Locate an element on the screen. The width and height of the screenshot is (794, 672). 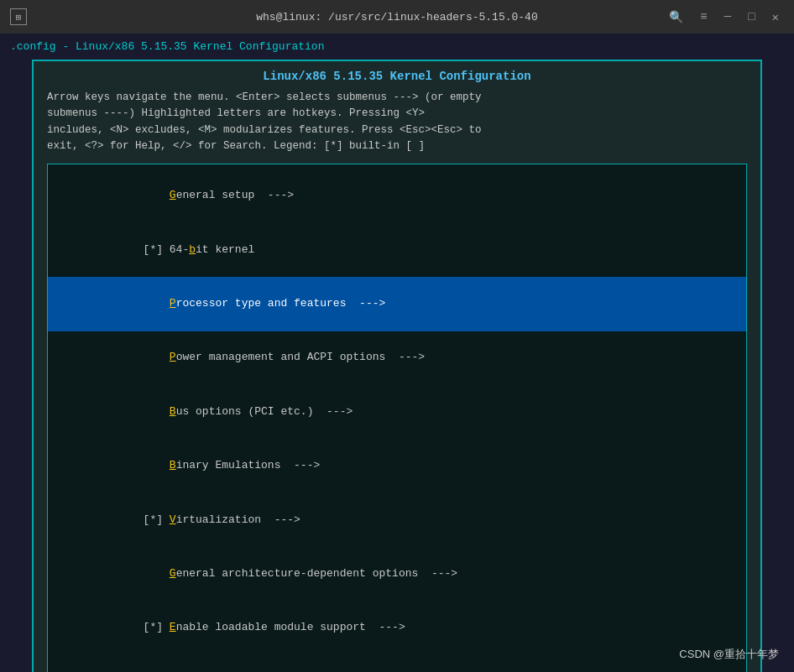
hotkey-v: V is located at coordinates (173, 520).